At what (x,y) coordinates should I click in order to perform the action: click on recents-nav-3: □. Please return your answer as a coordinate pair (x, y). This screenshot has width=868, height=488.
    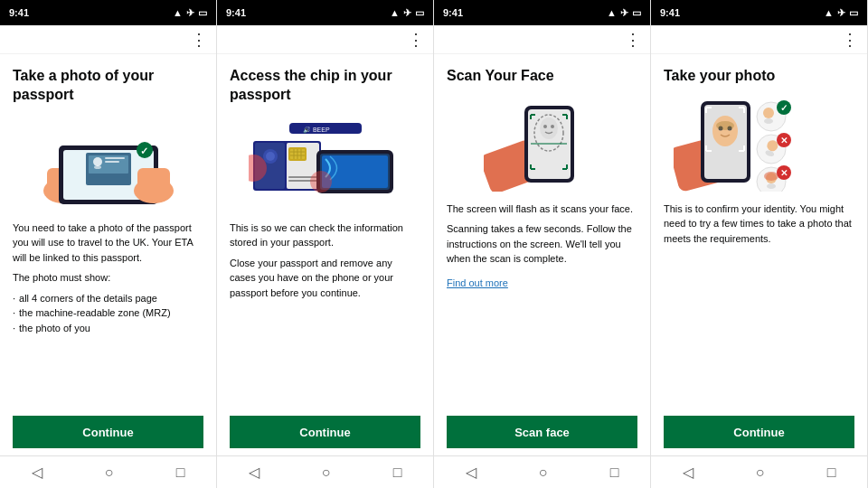
    Looking at the image, I should click on (615, 473).